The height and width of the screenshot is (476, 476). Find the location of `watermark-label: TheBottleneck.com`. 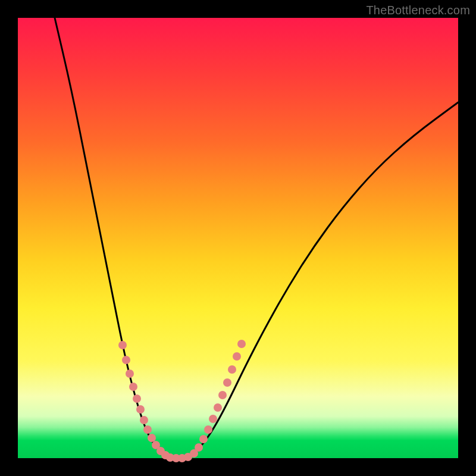

watermark-label: TheBottleneck.com is located at coordinates (418, 11).